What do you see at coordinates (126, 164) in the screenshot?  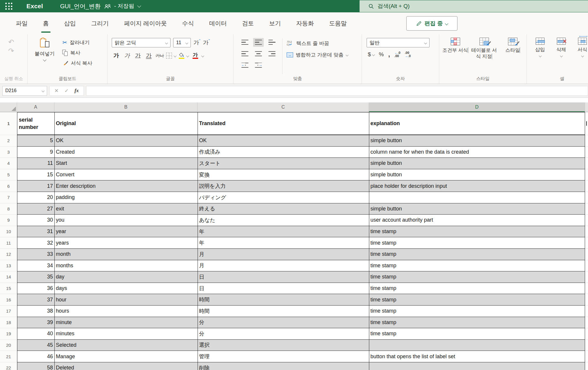 I see `cell-original: Start` at bounding box center [126, 164].